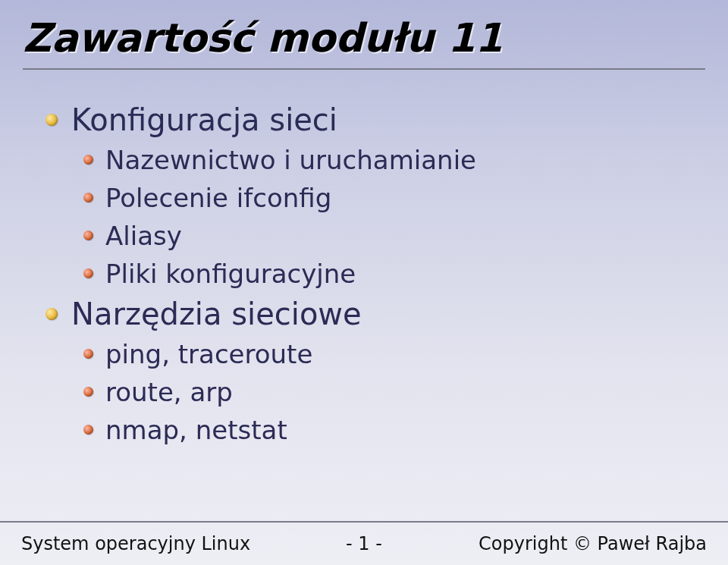  Describe the element at coordinates (144, 236) in the screenshot. I see `item-label: Aliasy` at that location.